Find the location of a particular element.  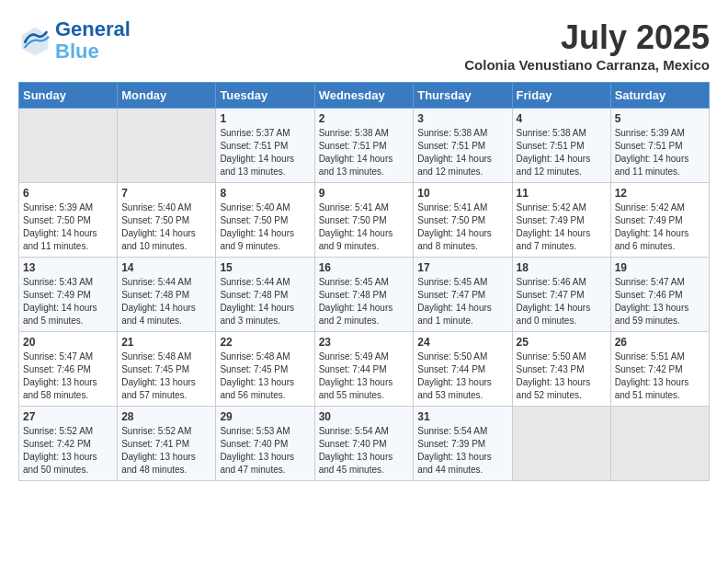

logo-icon is located at coordinates (35, 40).